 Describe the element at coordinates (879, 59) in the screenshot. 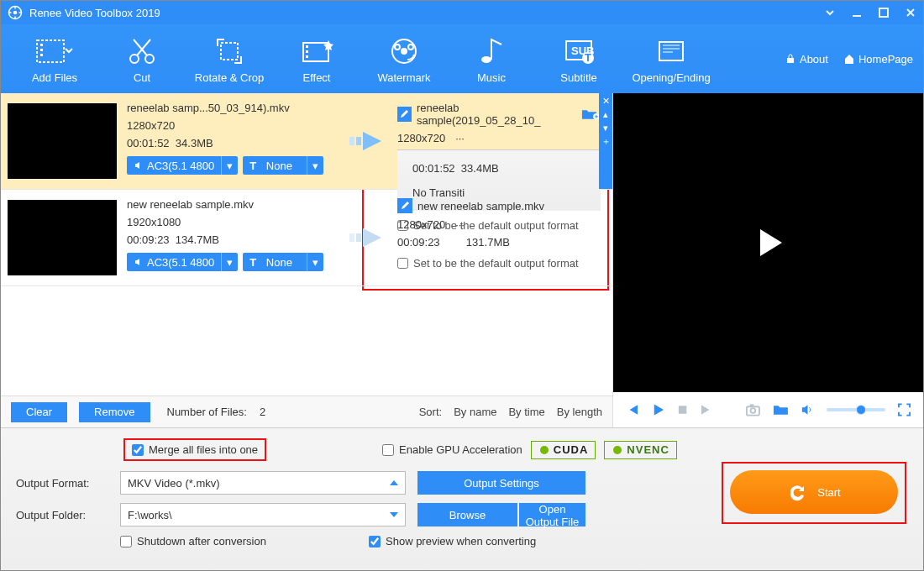

I see `homepage-link: HomePage` at that location.